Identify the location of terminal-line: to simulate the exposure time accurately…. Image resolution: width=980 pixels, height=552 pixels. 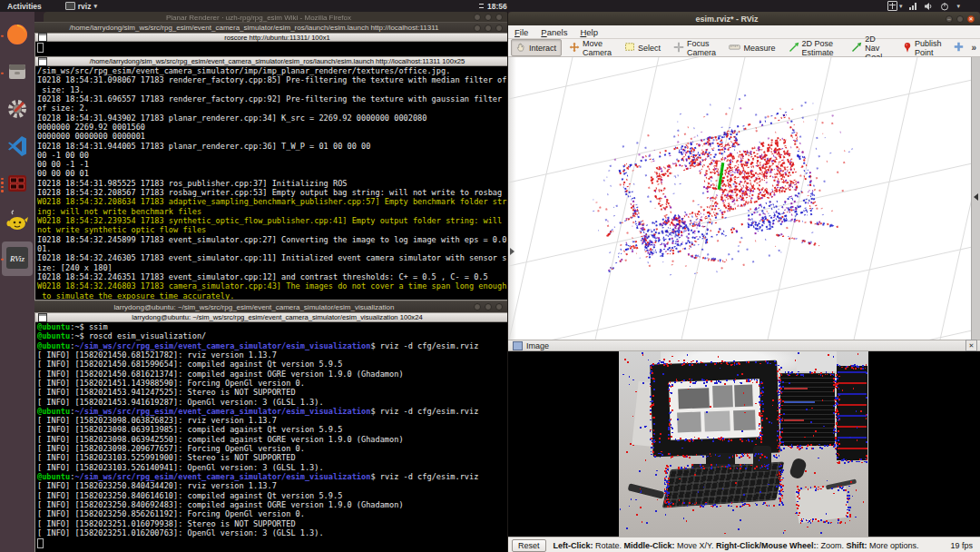
(272, 296).